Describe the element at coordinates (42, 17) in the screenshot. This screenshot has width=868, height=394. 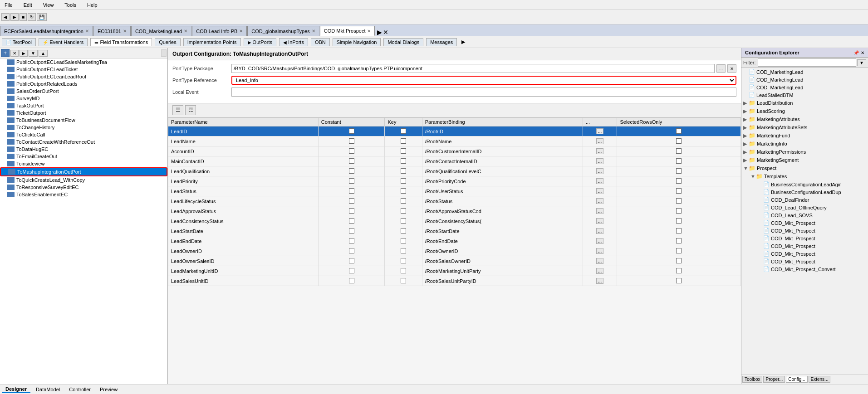
I see `toolbar-btn-5: 💾` at that location.